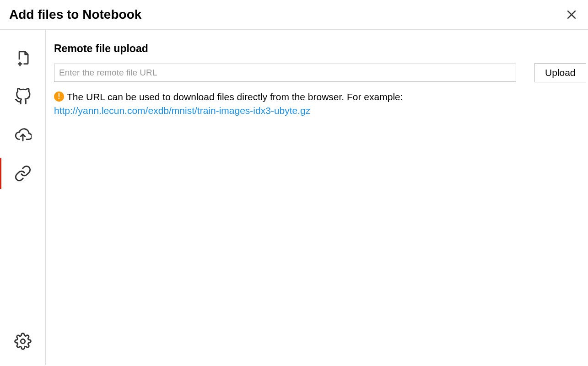  What do you see at coordinates (23, 135) in the screenshot?
I see `sidebar-item-cloud-upload` at bounding box center [23, 135].